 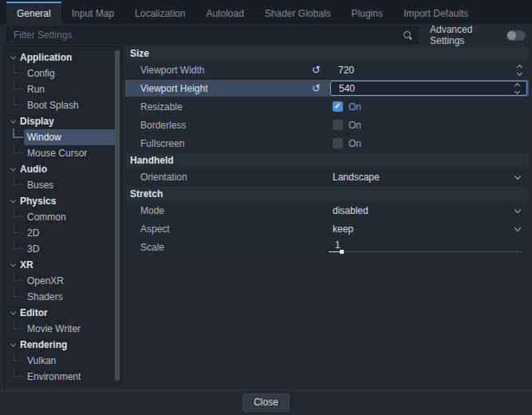 I want to click on tree-item-shaders: Shaders, so click(x=62, y=297).